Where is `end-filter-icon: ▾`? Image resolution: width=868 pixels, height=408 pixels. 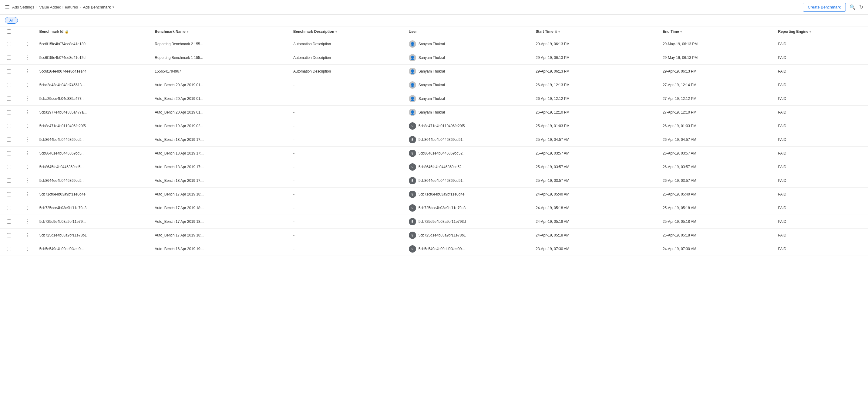 end-filter-icon: ▾ is located at coordinates (681, 32).